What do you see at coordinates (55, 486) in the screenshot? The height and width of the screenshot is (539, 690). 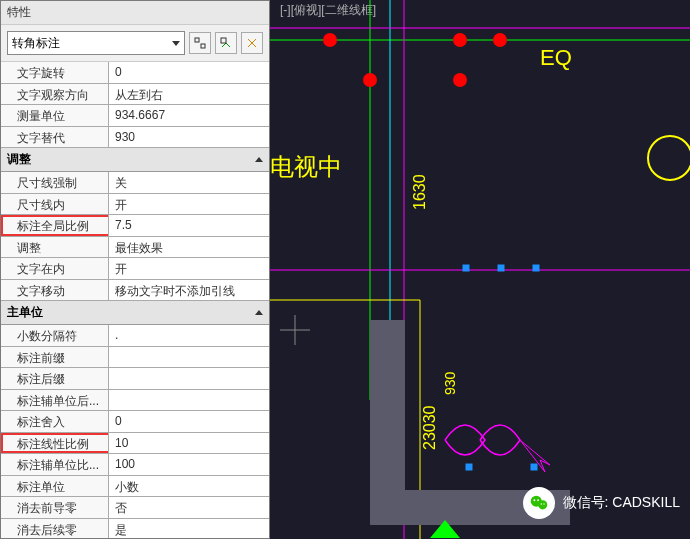 I see `property-label: 标注单位` at bounding box center [55, 486].